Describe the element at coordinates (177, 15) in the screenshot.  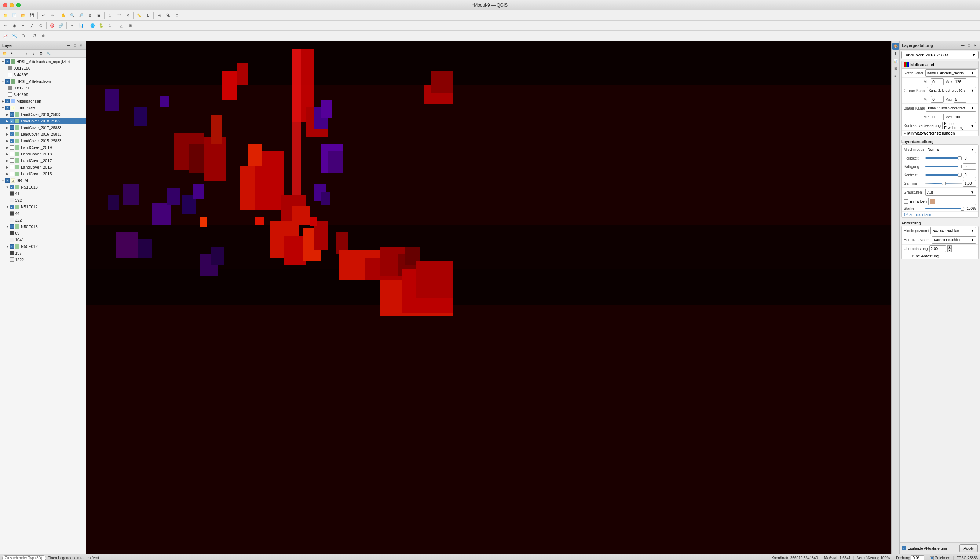
I see `tb-settings-icon: ⚙` at that location.